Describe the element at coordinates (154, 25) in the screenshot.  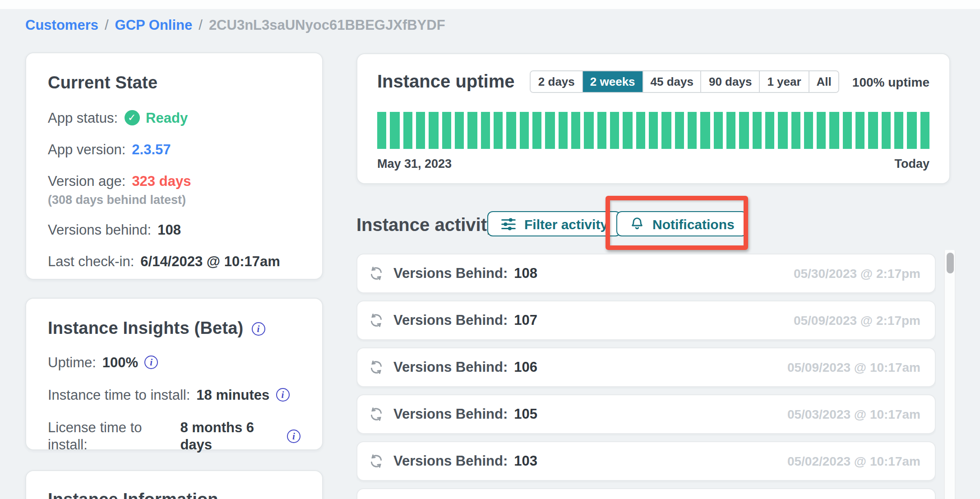
I see `breadcrumb-item-gcp-online: GCP Online` at that location.